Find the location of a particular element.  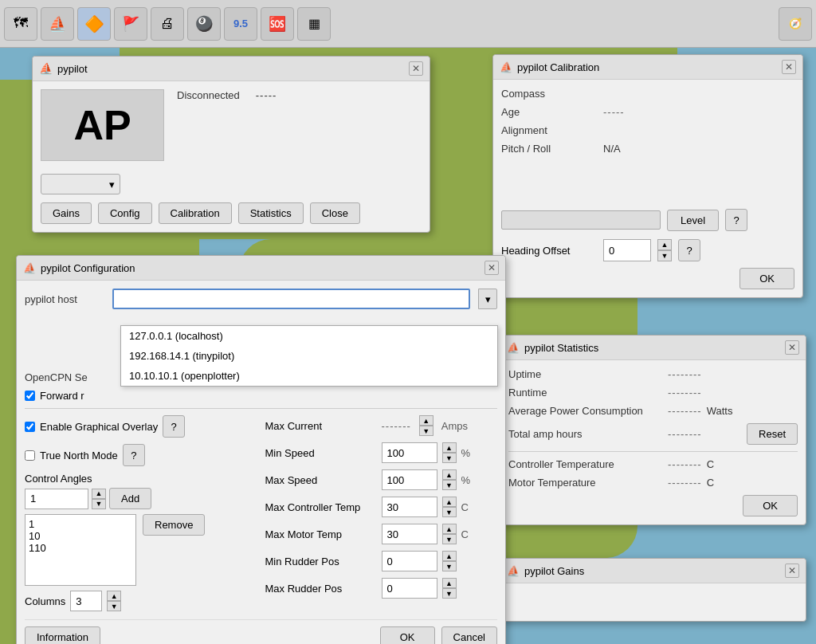

remove-button: Remove is located at coordinates (174, 524).